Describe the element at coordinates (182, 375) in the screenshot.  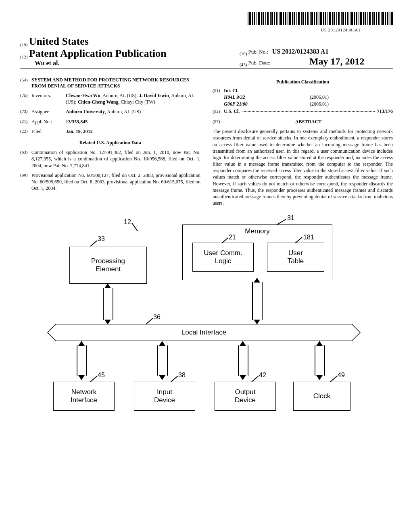
I see `ref-38: 38` at that location.